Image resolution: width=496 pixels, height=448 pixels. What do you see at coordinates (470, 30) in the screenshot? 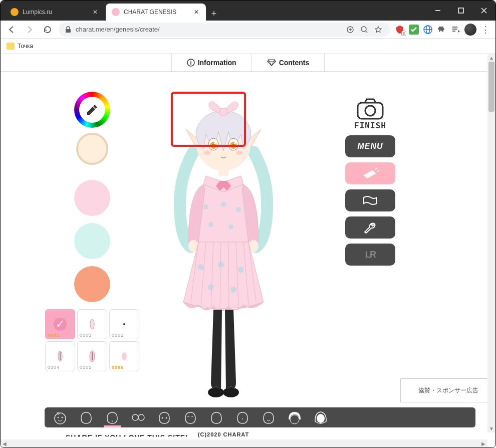
I see `profile-avatar` at bounding box center [470, 30].